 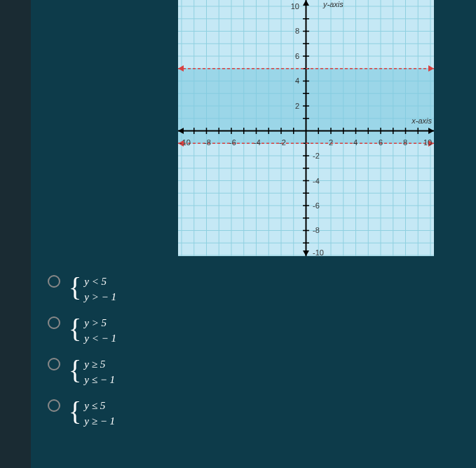 I want to click on option-c-text: y ≥ 5 y ≤ − 1, so click(x=100, y=372).